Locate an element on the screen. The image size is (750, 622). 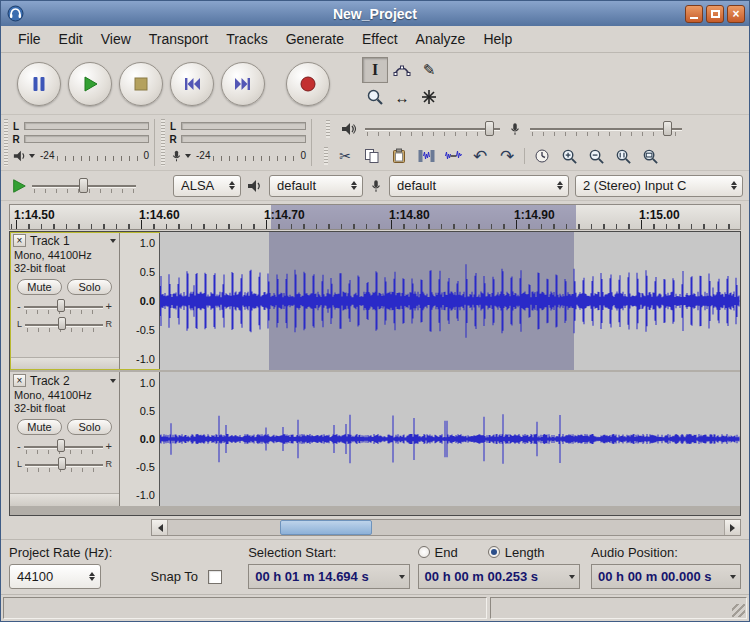
selection-start-field: 00 h 01 m 14.694 s is located at coordinates (329, 576).